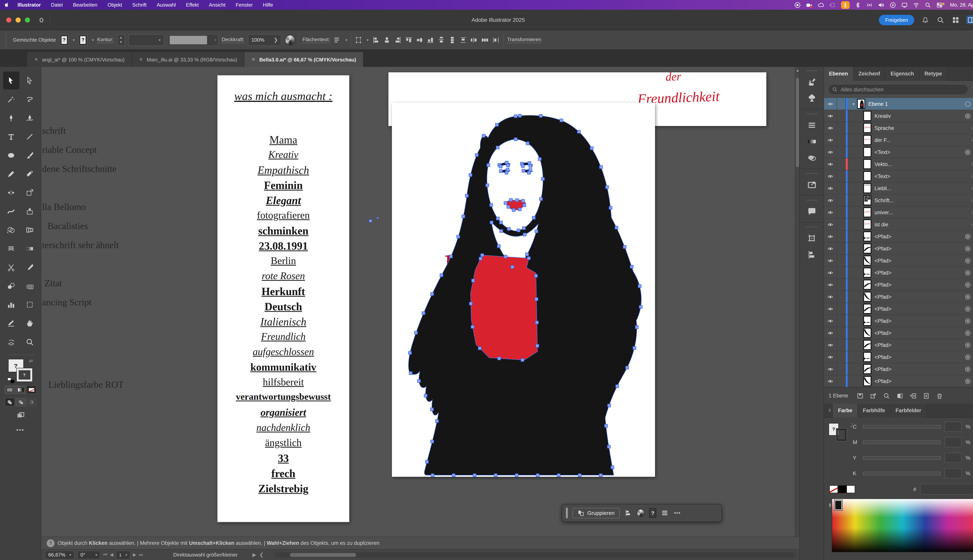 The image size is (973, 560). Describe the element at coordinates (868, 200) in the screenshot. I see `layer-thumbnail: ███ ██ ██ ███ ███` at that location.